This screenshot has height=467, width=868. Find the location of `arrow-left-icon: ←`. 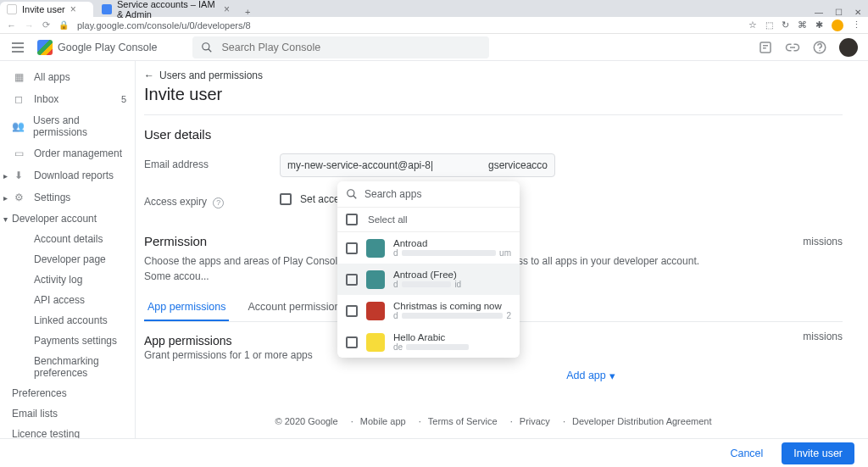

arrow-left-icon: ← is located at coordinates (149, 75).